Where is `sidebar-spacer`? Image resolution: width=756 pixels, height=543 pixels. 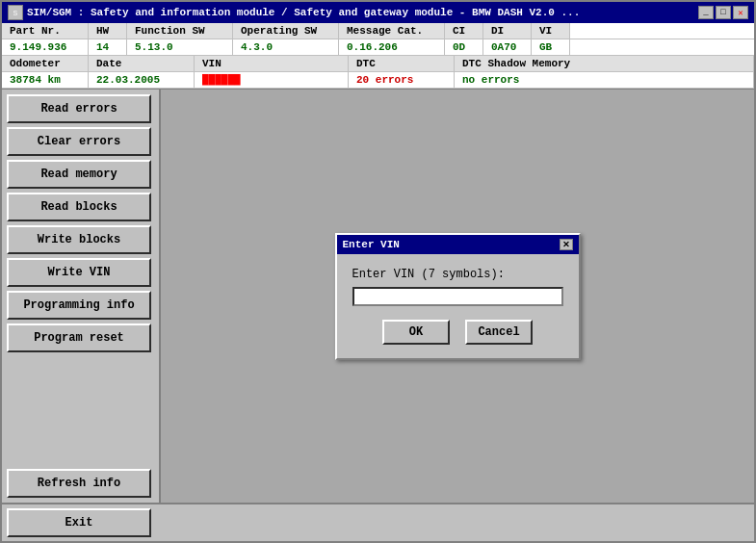 sidebar-spacer is located at coordinates (81, 410).